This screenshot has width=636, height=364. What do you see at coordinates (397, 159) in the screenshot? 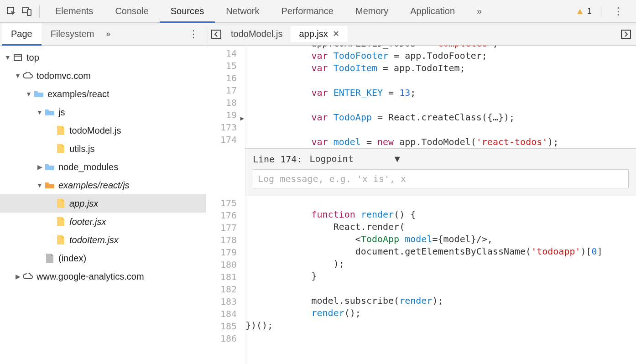
I see `chevron-down-icon: ▼` at bounding box center [397, 159].